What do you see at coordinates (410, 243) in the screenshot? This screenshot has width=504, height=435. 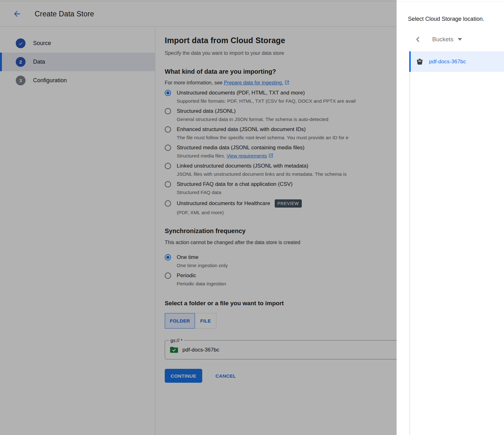 I see `list-guide-line` at bounding box center [410, 243].